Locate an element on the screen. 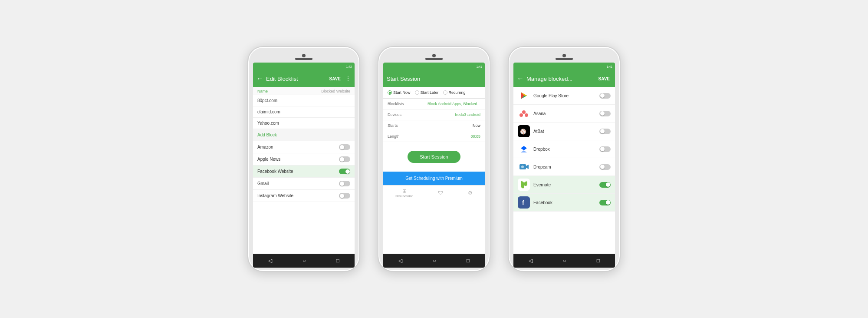 This screenshot has height=318, width=868. phone-1-time: 1:42 is located at coordinates (349, 67).